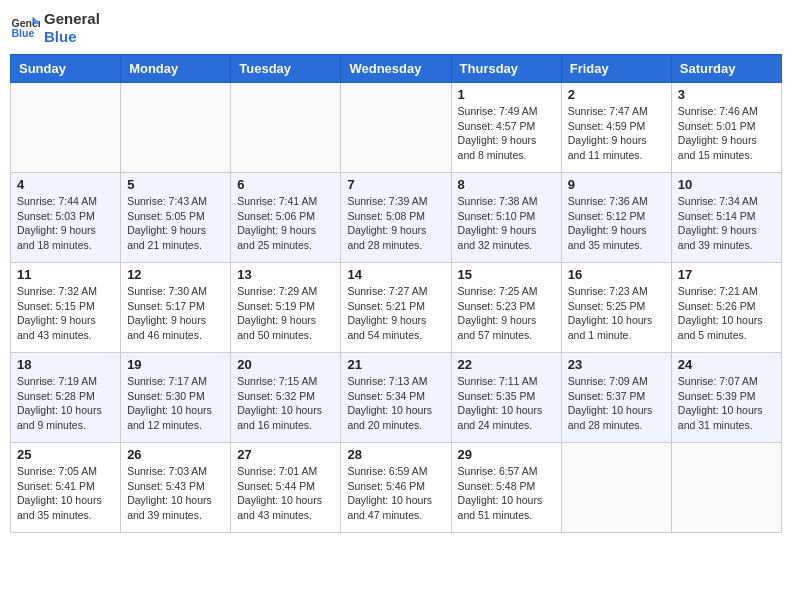 The width and height of the screenshot is (792, 612). I want to click on day-number: 5, so click(176, 184).